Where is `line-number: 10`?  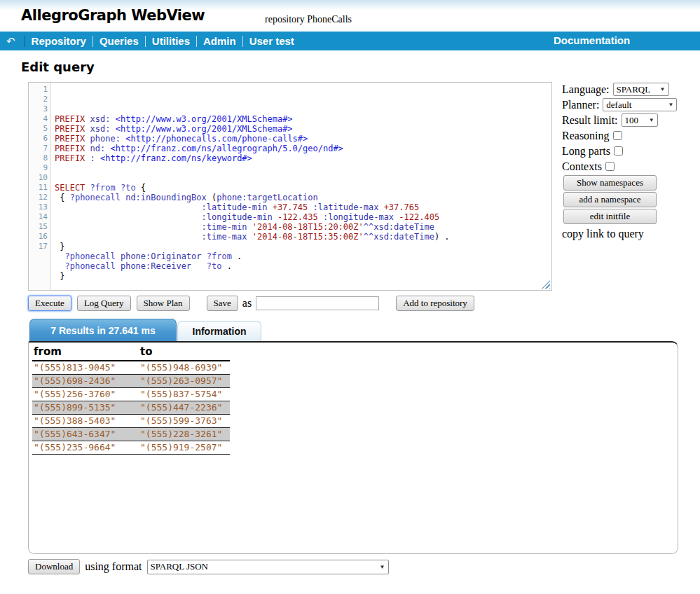 line-number: 10 is located at coordinates (38, 178).